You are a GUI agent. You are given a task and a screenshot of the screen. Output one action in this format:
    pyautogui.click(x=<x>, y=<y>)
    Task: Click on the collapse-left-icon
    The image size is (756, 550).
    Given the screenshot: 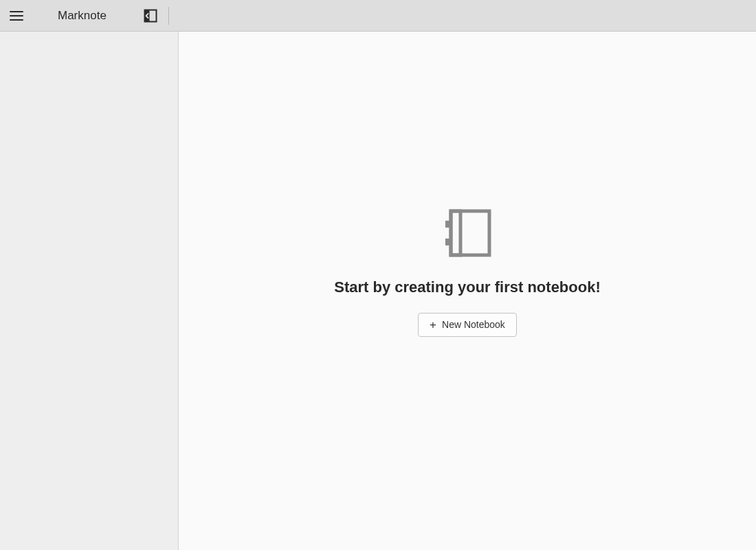 What is the action you would take?
    pyautogui.click(x=151, y=16)
    